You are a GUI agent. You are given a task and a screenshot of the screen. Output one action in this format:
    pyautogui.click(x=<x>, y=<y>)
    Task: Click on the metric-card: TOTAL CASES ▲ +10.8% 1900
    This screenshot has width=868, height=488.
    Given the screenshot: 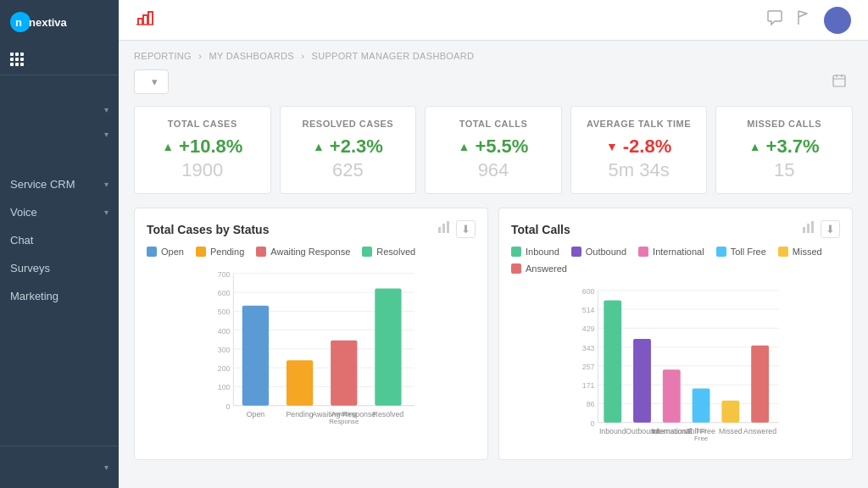 What is the action you would take?
    pyautogui.click(x=203, y=150)
    